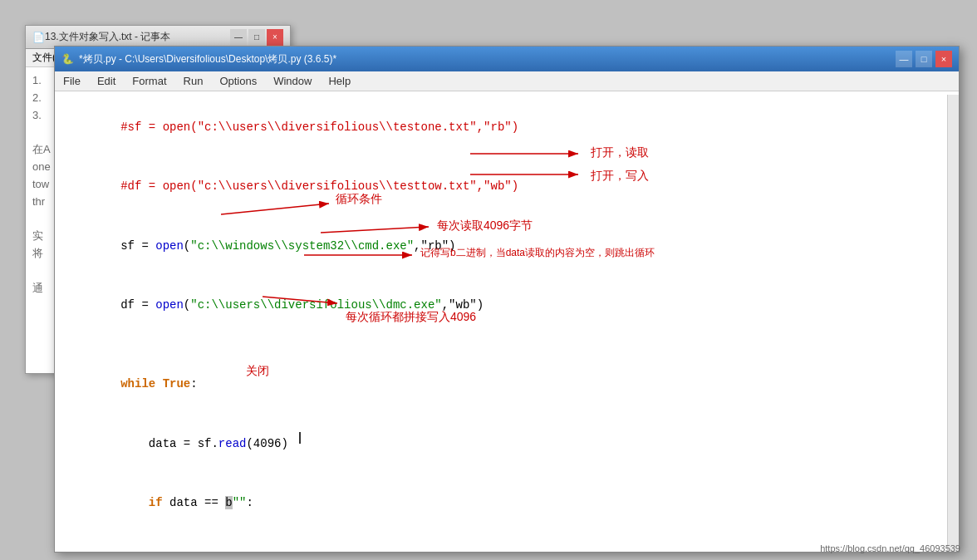  Describe the element at coordinates (106, 81) in the screenshot. I see `idle-menu-edit: Edit` at that location.